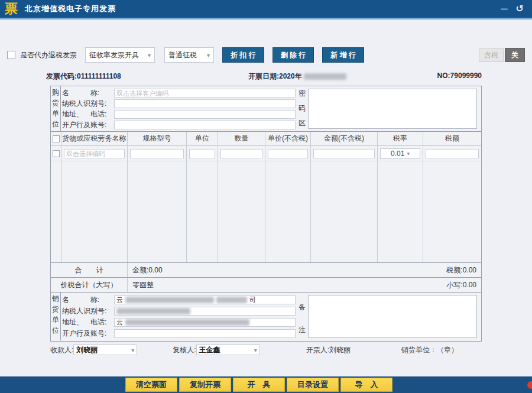 Image resolution: width=532 pixels, height=393 pixels. Describe the element at coordinates (244, 55) in the screenshot. I see `discount-row-button: 折 扣 行` at that location.